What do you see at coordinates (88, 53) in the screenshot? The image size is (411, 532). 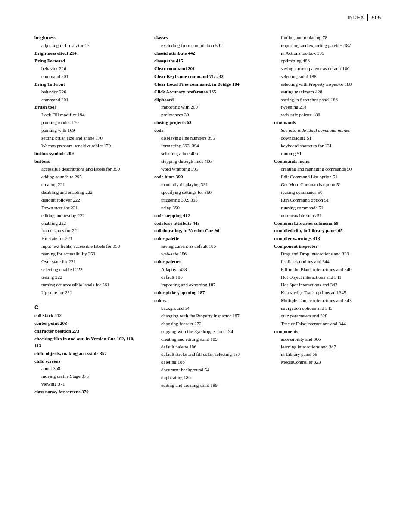 I see `index-main-entry: Brightness effect 214` at bounding box center [88, 53].